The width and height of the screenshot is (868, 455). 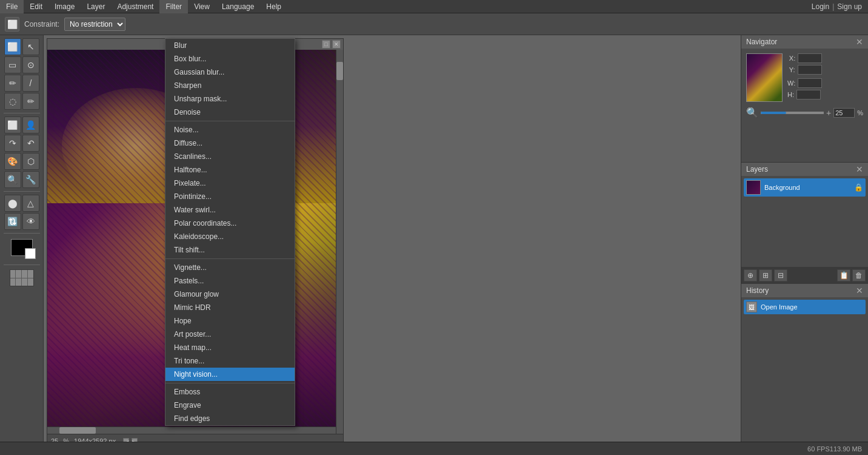 What do you see at coordinates (31, 83) in the screenshot?
I see `tool-line: /` at bounding box center [31, 83].